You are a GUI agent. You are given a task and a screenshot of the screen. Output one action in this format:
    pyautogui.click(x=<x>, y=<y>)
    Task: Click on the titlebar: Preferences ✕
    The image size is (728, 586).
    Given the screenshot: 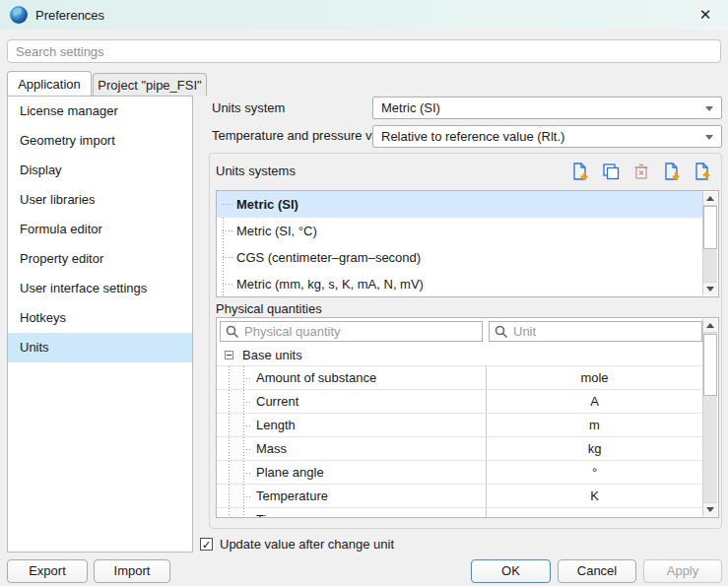 What is the action you would take?
    pyautogui.click(x=364, y=15)
    